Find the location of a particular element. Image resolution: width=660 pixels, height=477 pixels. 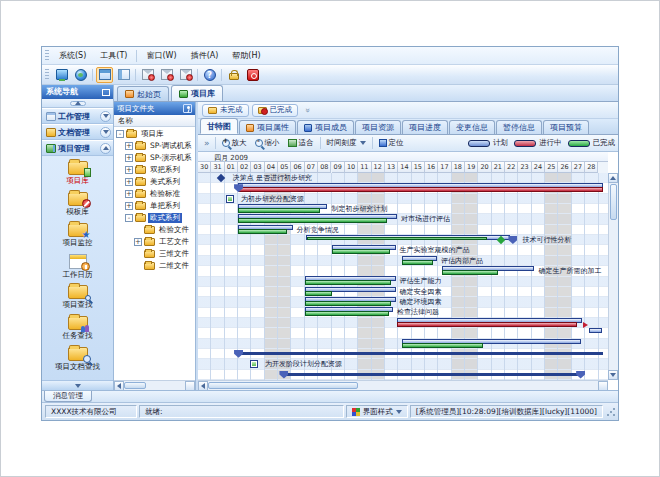

view-tab-pause-info: 暂停信息 is located at coordinates (519, 127).